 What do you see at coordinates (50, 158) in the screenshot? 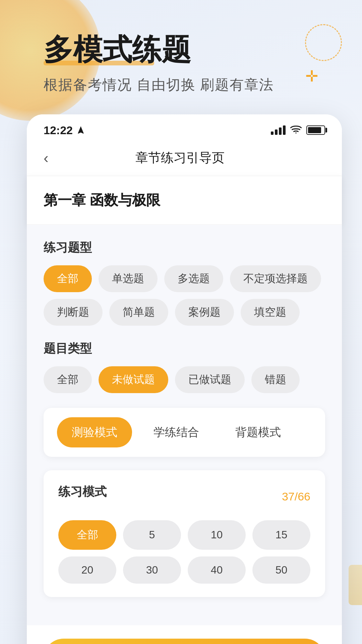
I see `back-button: ‹` at bounding box center [50, 158].